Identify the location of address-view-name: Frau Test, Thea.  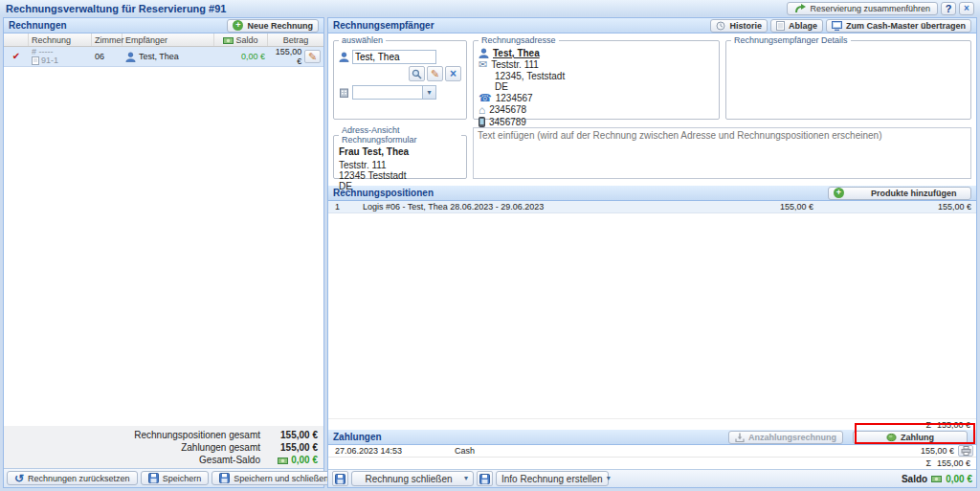
(400, 151).